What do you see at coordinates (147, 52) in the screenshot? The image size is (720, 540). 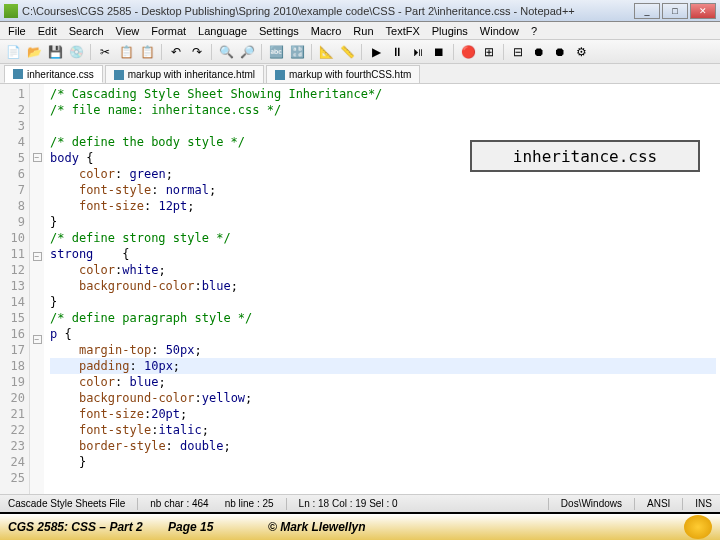 I see `toolbar-btn-6: 📋` at bounding box center [147, 52].